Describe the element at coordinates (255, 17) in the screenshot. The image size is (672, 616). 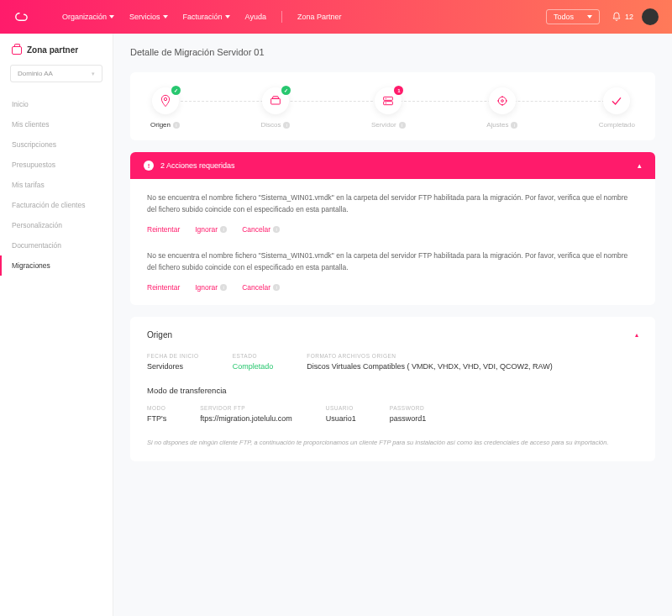
I see `nav-ayuda: Ayuda` at that location.